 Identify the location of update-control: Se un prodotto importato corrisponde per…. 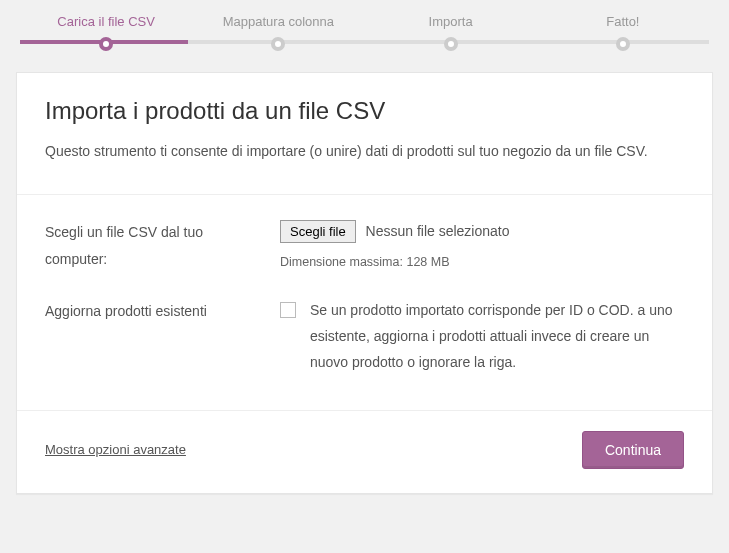
(482, 337).